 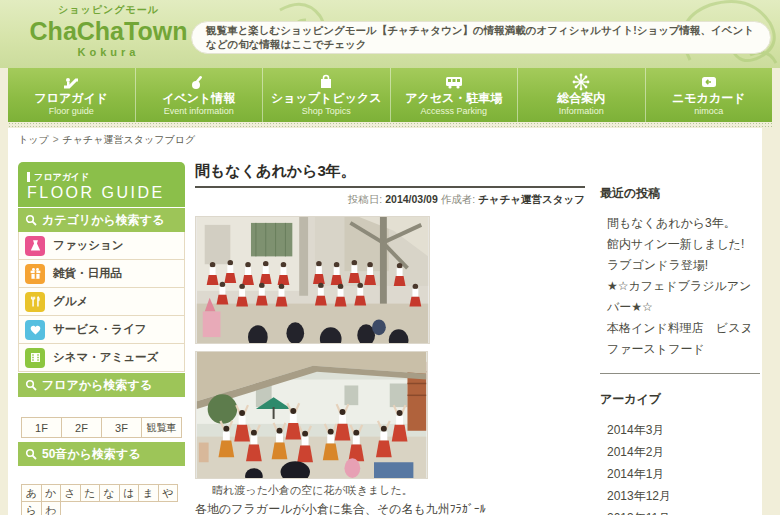 What do you see at coordinates (681, 224) in the screenshot?
I see `recent-post-link: 間もなくあれから3年。` at bounding box center [681, 224].